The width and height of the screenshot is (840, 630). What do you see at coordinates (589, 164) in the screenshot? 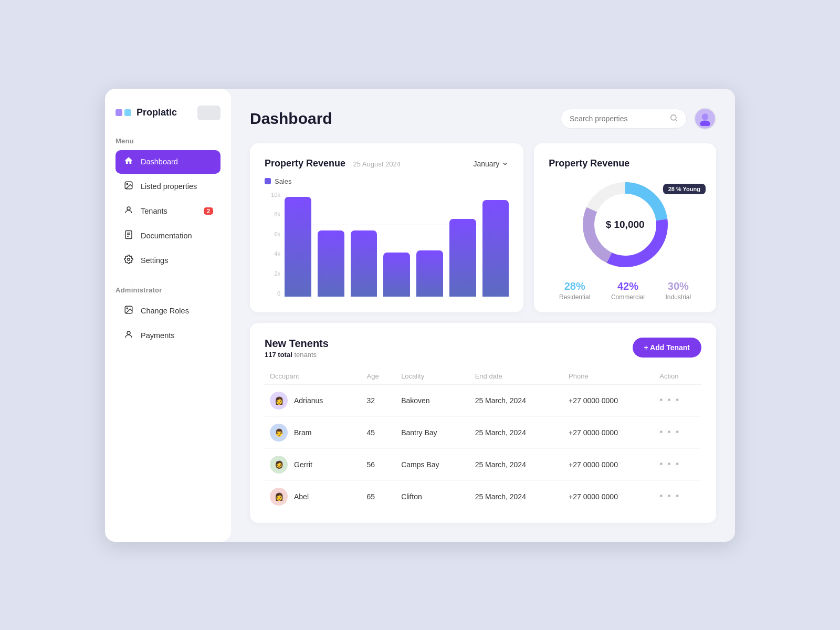
I see `donut-chart-title: Property Revenue` at bounding box center [589, 164].